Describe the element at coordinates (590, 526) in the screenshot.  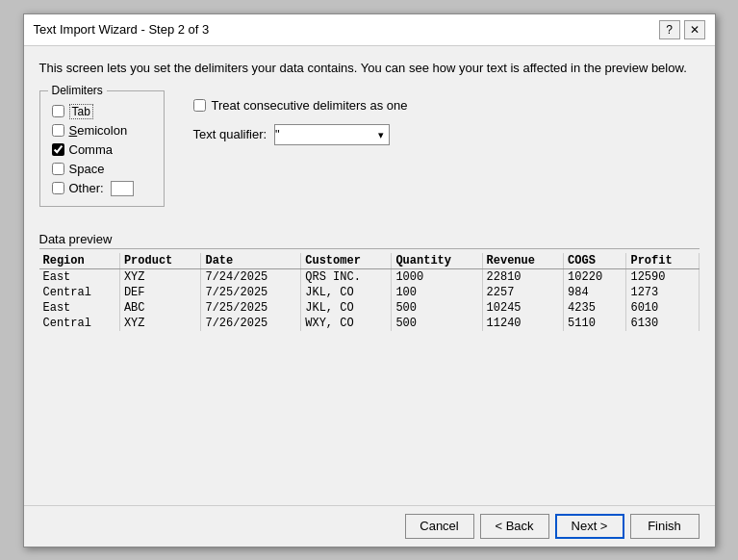
I see `next-button: Next >` at that location.